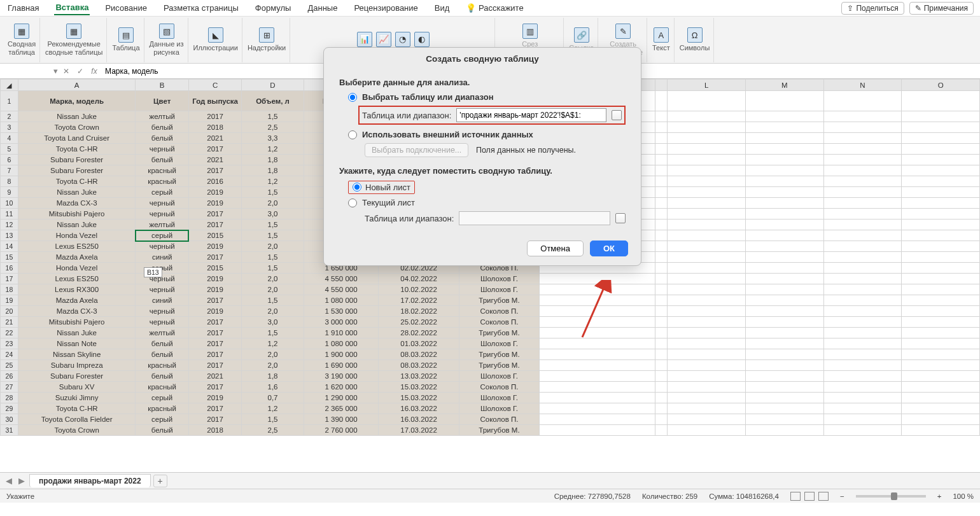 Image resolution: width=980 pixels, height=516 pixels. What do you see at coordinates (10, 171) in the screenshot?
I see `row-header: 7` at bounding box center [10, 171].